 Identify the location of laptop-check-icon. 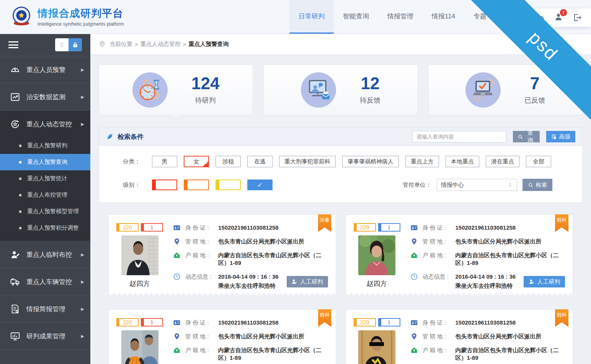
(483, 90).